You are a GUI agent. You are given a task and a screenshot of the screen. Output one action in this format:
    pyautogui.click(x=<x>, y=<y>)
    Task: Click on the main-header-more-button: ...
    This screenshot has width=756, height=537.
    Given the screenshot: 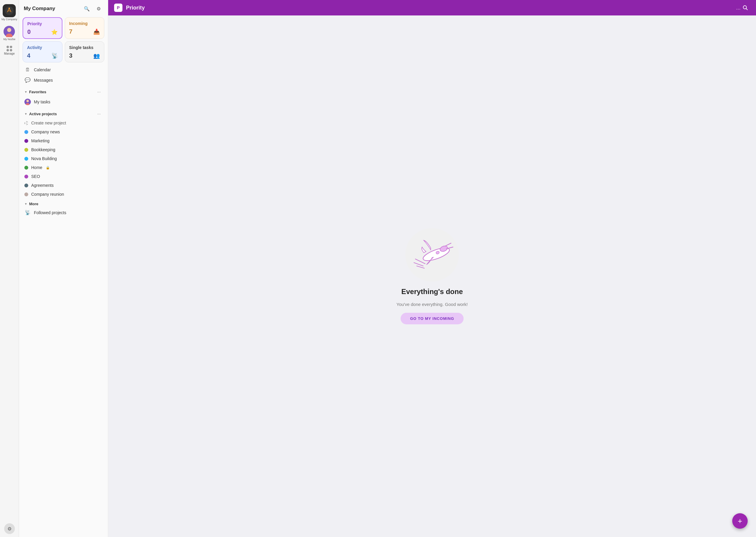 What is the action you would take?
    pyautogui.click(x=738, y=8)
    